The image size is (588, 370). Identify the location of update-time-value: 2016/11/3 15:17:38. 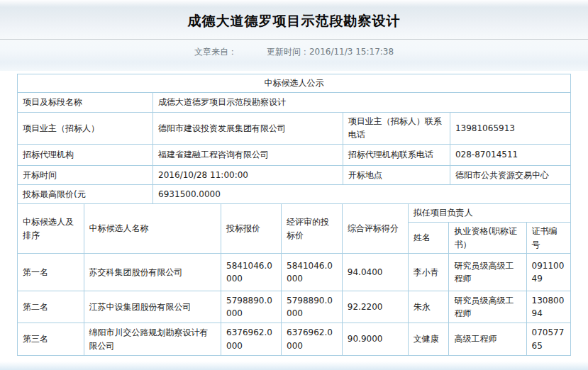
(352, 52).